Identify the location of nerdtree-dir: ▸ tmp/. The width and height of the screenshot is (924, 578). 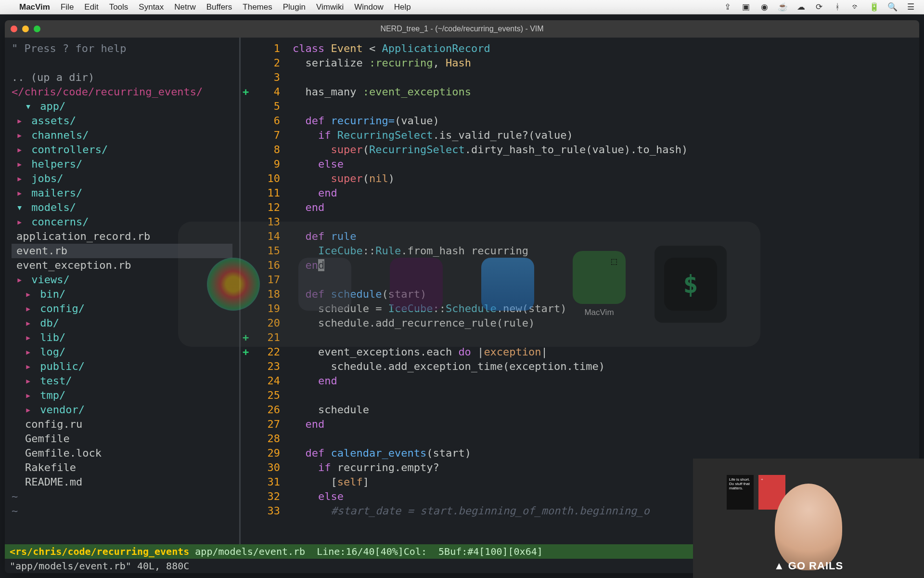
(122, 395).